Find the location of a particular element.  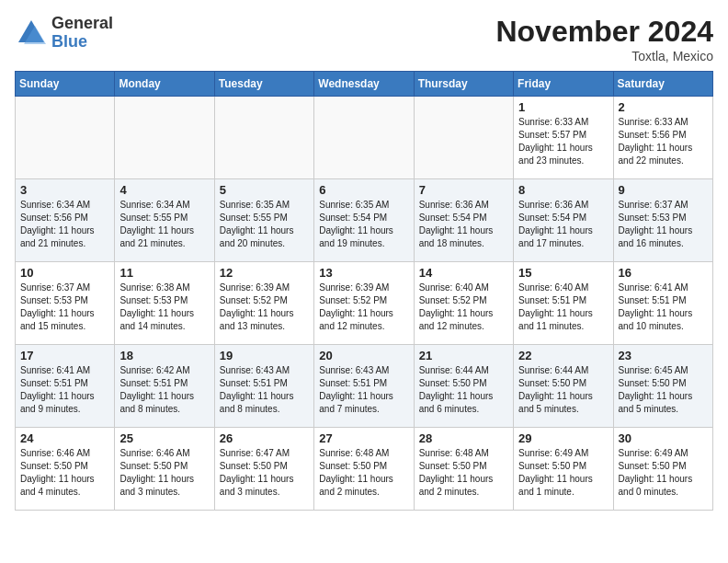

calendar-cell: 28Sunrise: 6:48 AM Sunset: 5:50 PM Dayli… is located at coordinates (463, 469).